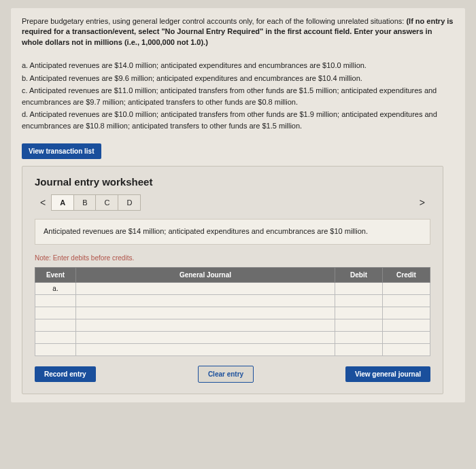 Image resolution: width=476 pixels, height=469 pixels. What do you see at coordinates (233, 258) in the screenshot?
I see `note-text: Note: Enter debits before credits.` at bounding box center [233, 258].